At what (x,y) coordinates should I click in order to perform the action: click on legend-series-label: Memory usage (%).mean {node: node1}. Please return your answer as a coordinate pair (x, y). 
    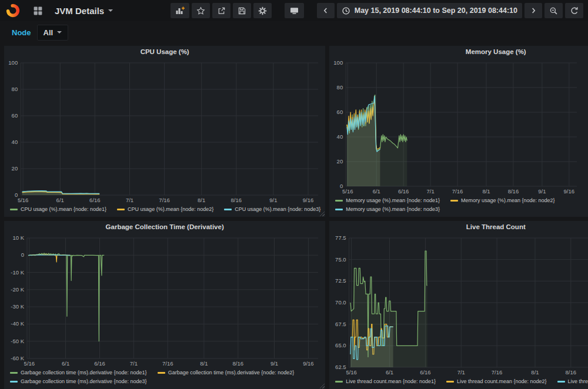
    Looking at the image, I should click on (393, 201).